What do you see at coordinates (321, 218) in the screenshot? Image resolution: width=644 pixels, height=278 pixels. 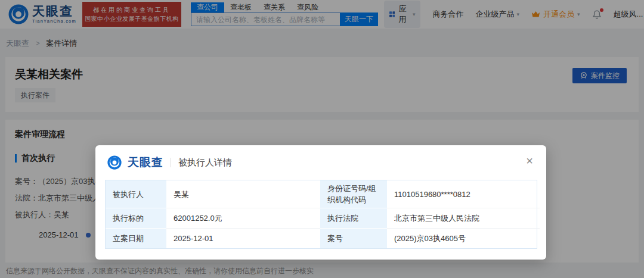 I see `table-row: 执行标的 62001252.0元 执行法院 北京市第三中级人民法院` at bounding box center [321, 218].